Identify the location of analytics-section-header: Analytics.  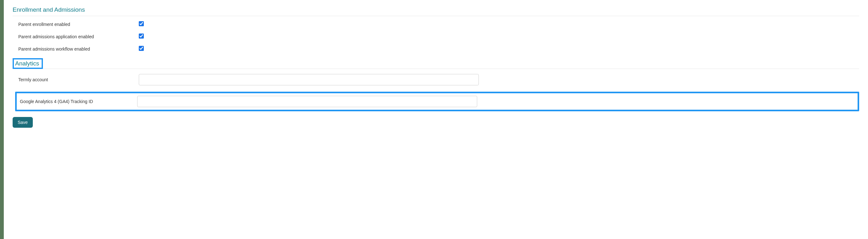
(27, 63).